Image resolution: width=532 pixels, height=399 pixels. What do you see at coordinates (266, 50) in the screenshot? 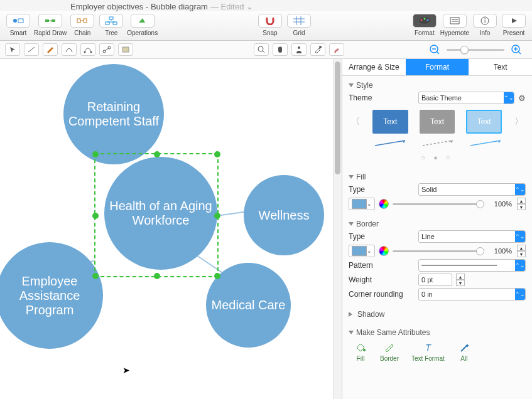
I see `drawing-toolbar` at bounding box center [266, 50].